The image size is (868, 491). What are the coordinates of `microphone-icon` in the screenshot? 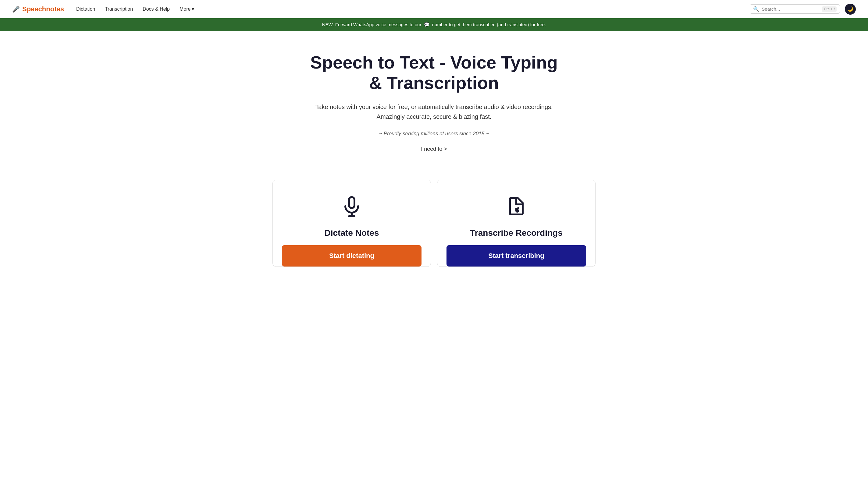 It's located at (352, 208).